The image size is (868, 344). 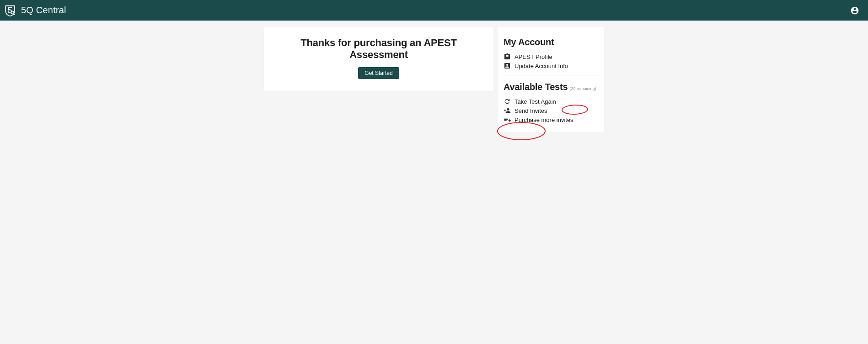 What do you see at coordinates (583, 89) in the screenshot?
I see `tests-remaining-count: (20 remaining)` at bounding box center [583, 89].